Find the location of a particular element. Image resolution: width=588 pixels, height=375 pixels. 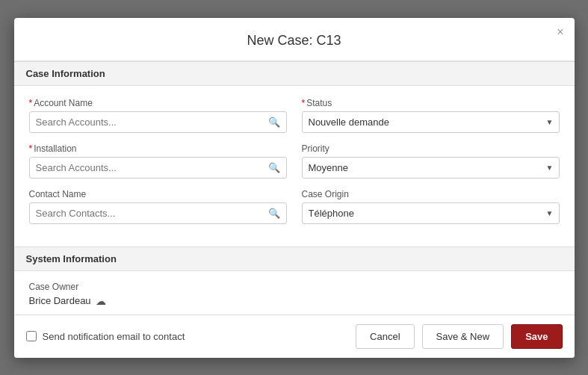

priority-select-wrap: Haute Moyenne Basse is located at coordinates (430, 167).